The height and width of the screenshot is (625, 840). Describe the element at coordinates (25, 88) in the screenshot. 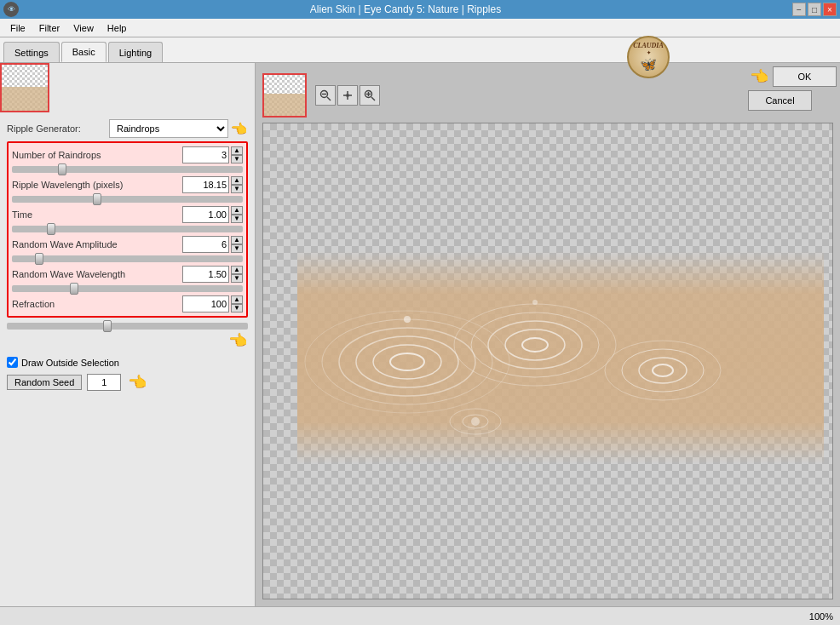

I see `preview-thumbnail` at that location.